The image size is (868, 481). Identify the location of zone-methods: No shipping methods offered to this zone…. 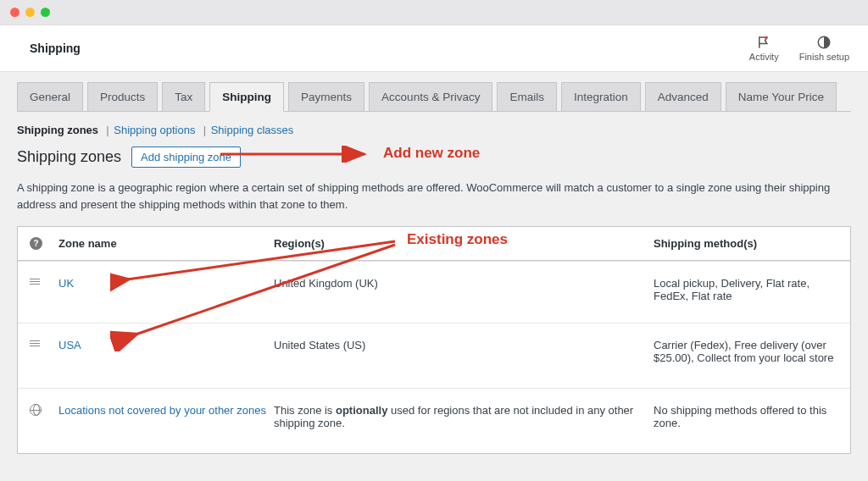
(746, 417).